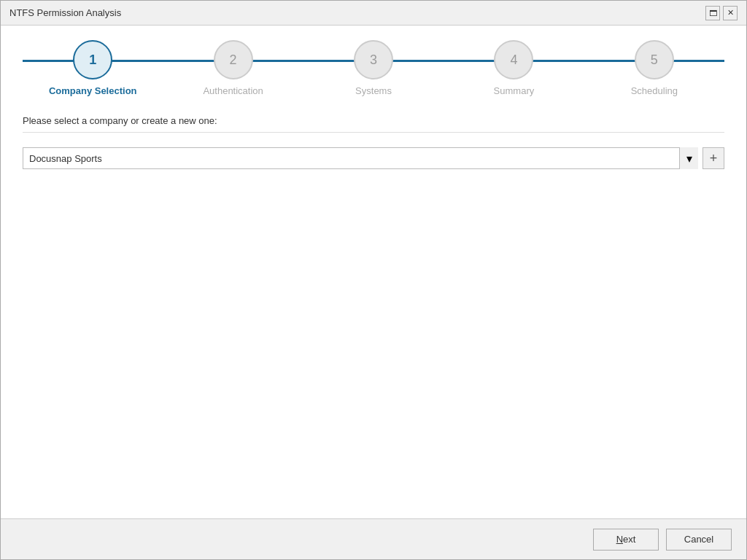 This screenshot has width=747, height=560. I want to click on next-button-label: ext, so click(629, 540).